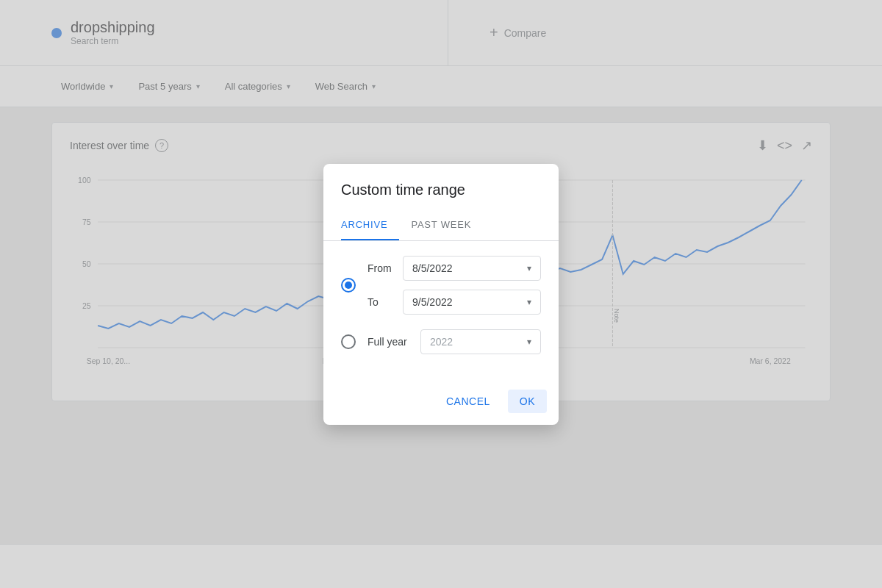  I want to click on cancel-button: CANCEL, so click(468, 401).